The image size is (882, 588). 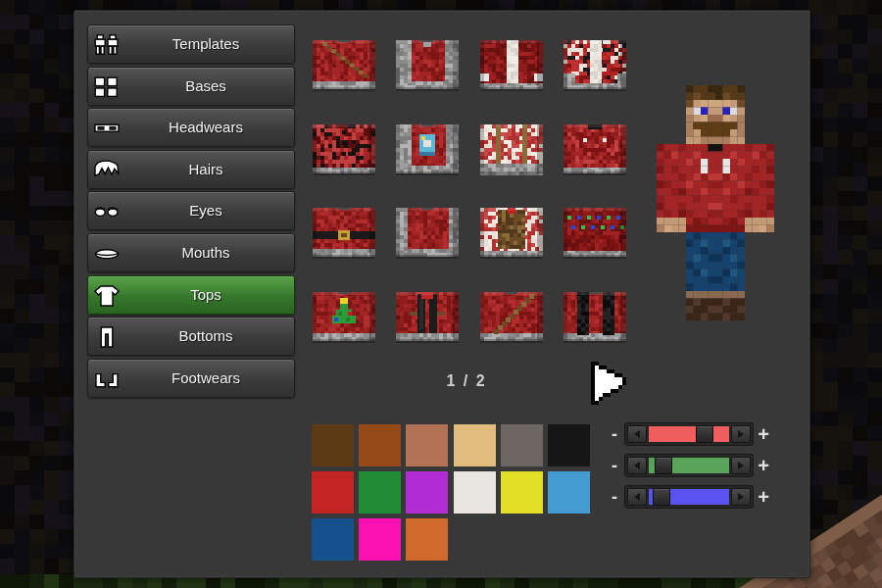 What do you see at coordinates (689, 497) in the screenshot?
I see `blue-slider-box` at bounding box center [689, 497].